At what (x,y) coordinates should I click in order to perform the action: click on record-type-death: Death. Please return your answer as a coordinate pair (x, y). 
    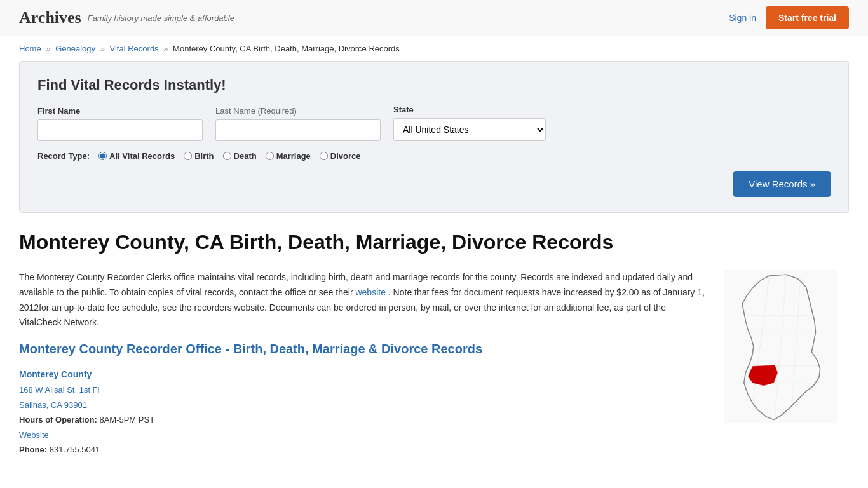
    Looking at the image, I should click on (240, 156).